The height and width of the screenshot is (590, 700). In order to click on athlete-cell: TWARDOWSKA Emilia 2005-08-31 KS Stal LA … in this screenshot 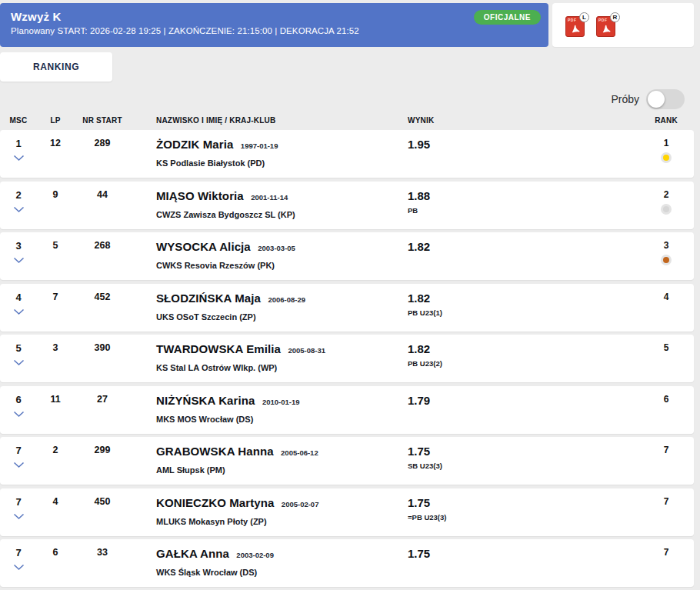, I will do `click(269, 358)`.